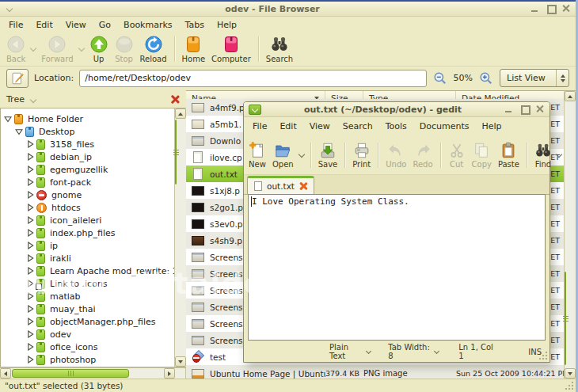  What do you see at coordinates (87, 169) in the screenshot?
I see `tree-item-egemguzellik: egemguzellik` at bounding box center [87, 169].